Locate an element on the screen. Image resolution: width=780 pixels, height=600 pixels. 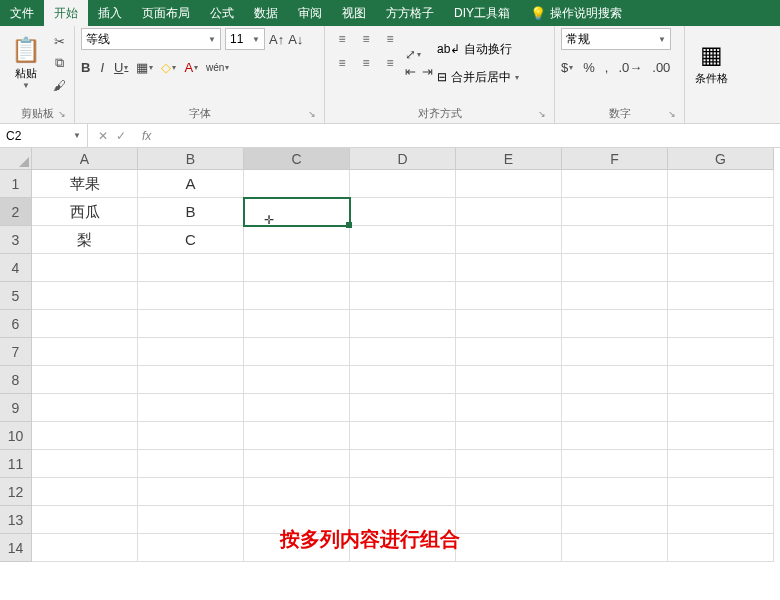
cell-E9 is located at coordinates (509, 408).